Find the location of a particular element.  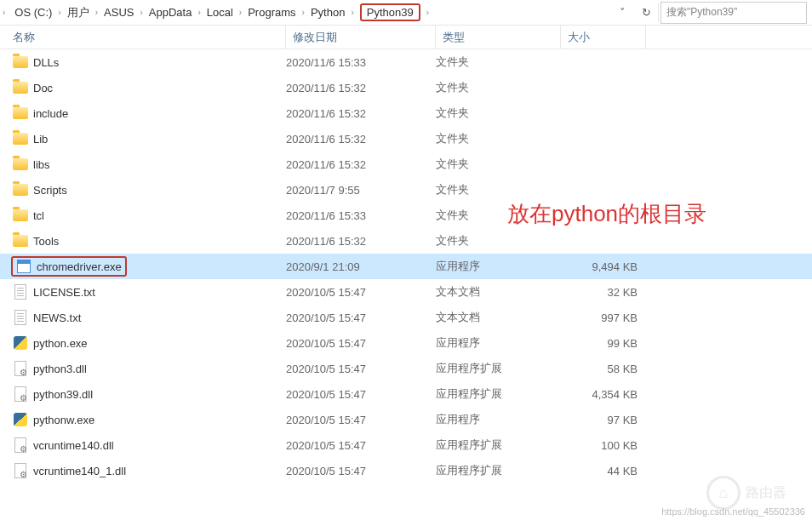

file-name-cell: vcruntime140_1.dll is located at coordinates (150, 471).